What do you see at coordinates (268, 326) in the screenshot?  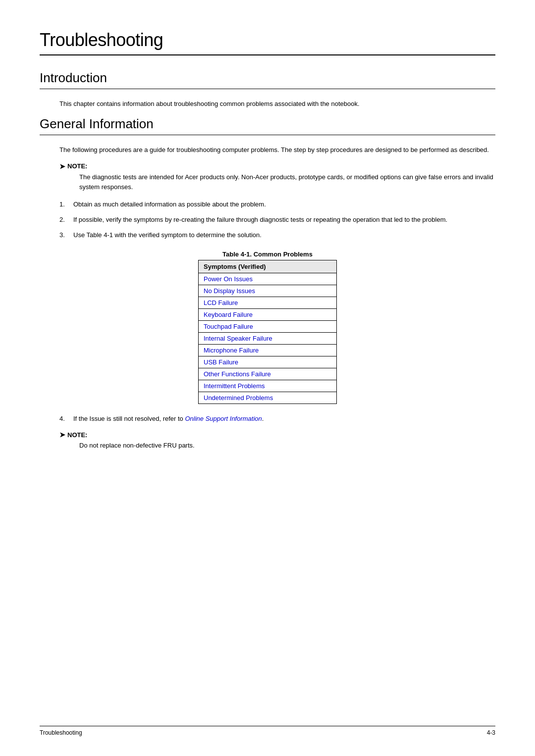 I see `table-row: Touchpad Failure` at bounding box center [268, 326].